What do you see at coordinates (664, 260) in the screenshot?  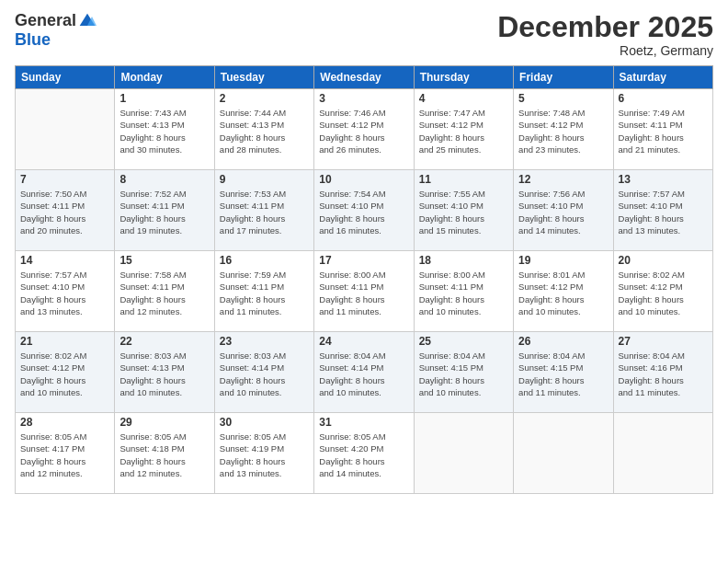 I see `day-number: 20` at bounding box center [664, 260].